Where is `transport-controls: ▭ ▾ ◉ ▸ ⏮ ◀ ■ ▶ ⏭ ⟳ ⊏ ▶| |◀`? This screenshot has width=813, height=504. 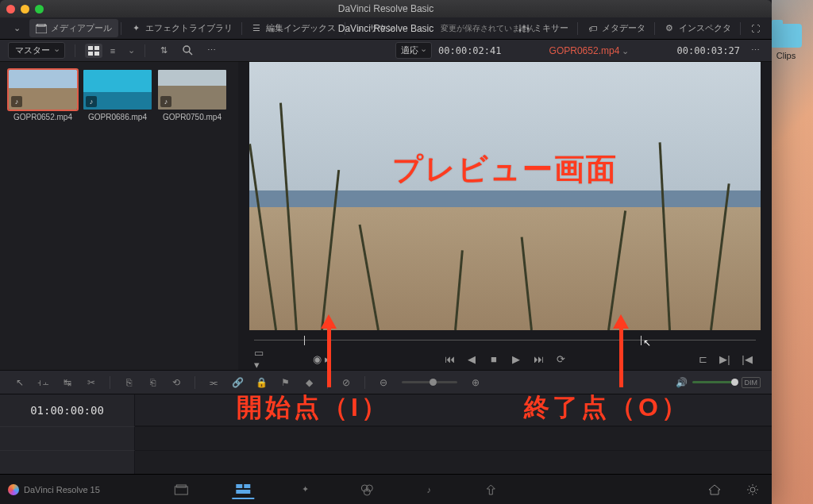
transport-controls: ▭ ▾ ◉ ▸ ⏮ ◀ ■ ▶ ⏭ ⟳ ⊏ ▶| |◀ is located at coordinates (505, 359).